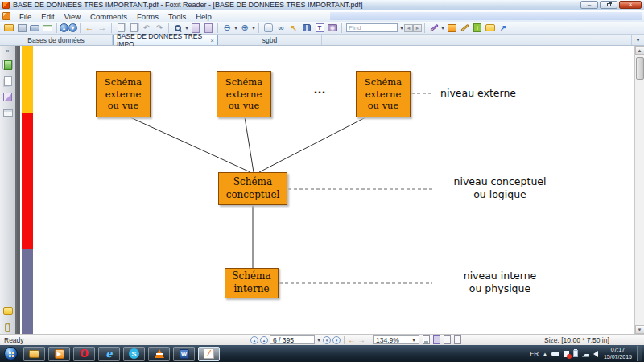 The width and height of the screenshot is (644, 362). I want to click on find-previous-button: ◂, so click(409, 28).